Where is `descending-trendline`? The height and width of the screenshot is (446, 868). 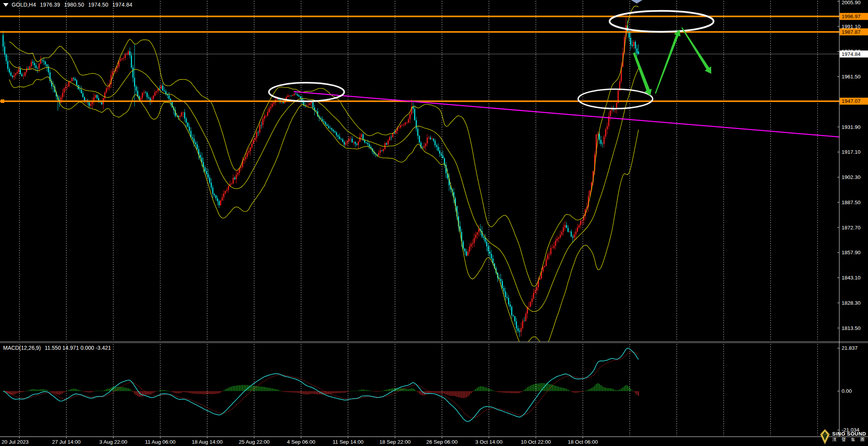
descending-trendline is located at coordinates (567, 114).